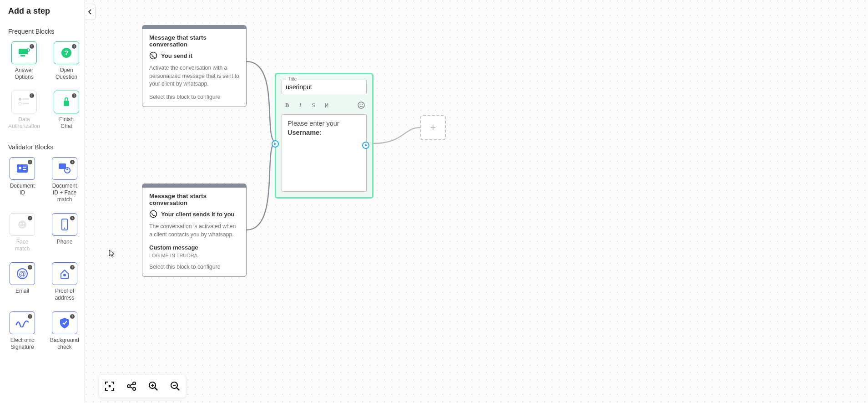 Image resolution: width=868 pixels, height=403 pixels. I want to click on block-signature: i Electronic Signature, so click(22, 331).